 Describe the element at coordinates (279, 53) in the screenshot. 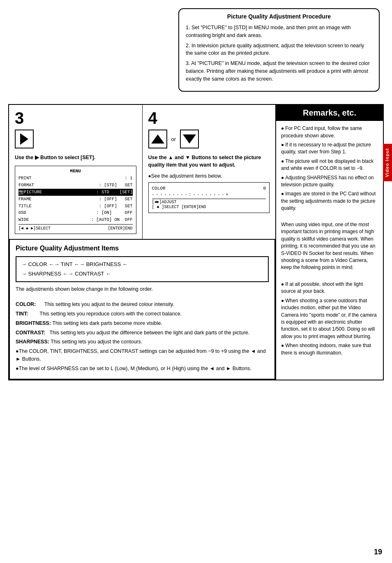

I see `procedure-steps: 1. Set "PICTURE" to [STD] in MENU mode, …` at that location.